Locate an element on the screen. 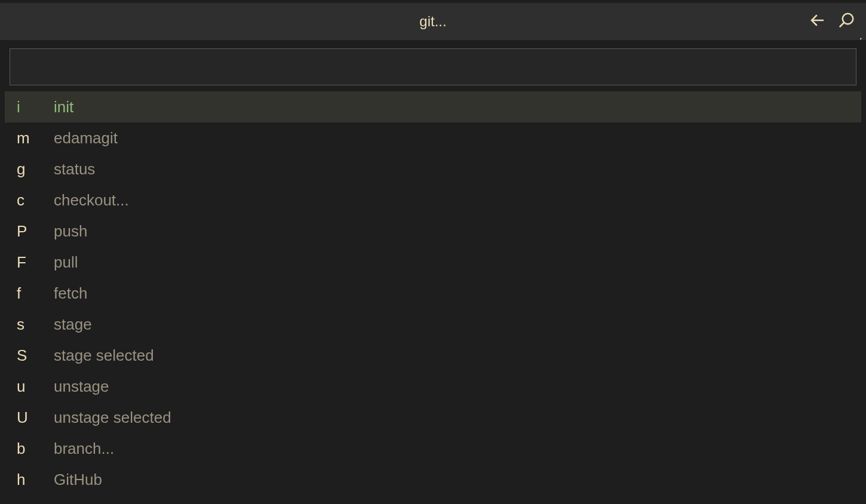 The height and width of the screenshot is (504, 866). command-key: b is located at coordinates (35, 449).